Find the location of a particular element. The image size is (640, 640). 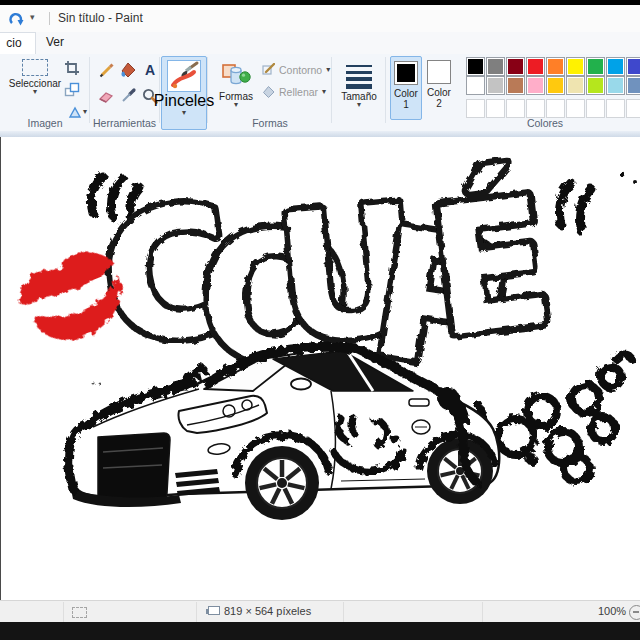

eraser-tool-button is located at coordinates (106, 96).